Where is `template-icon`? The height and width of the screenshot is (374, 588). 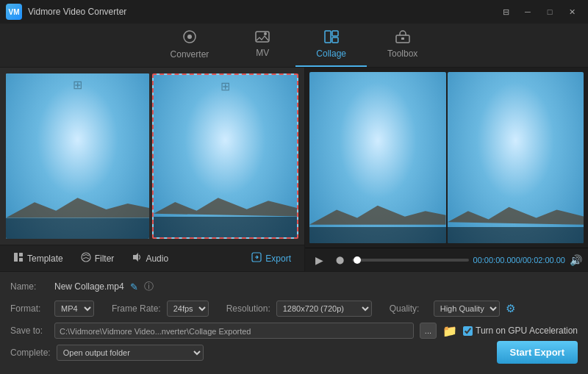 template-icon is located at coordinates (18, 259).